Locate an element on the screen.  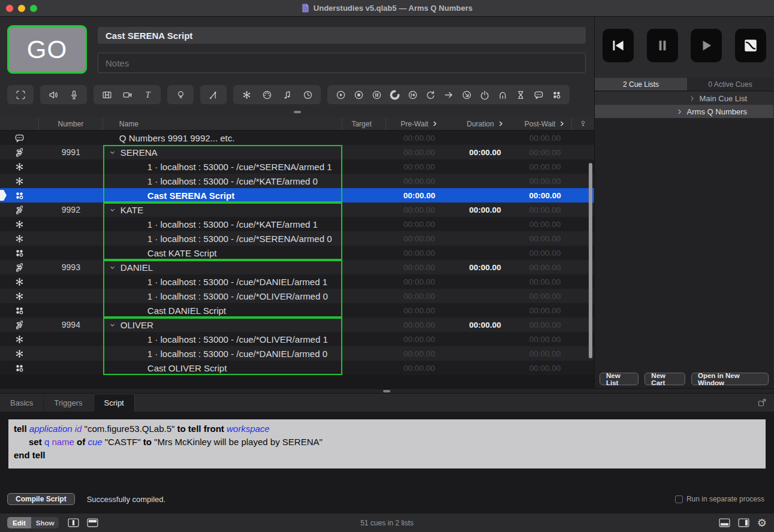
go-button: GO is located at coordinates (47, 49).